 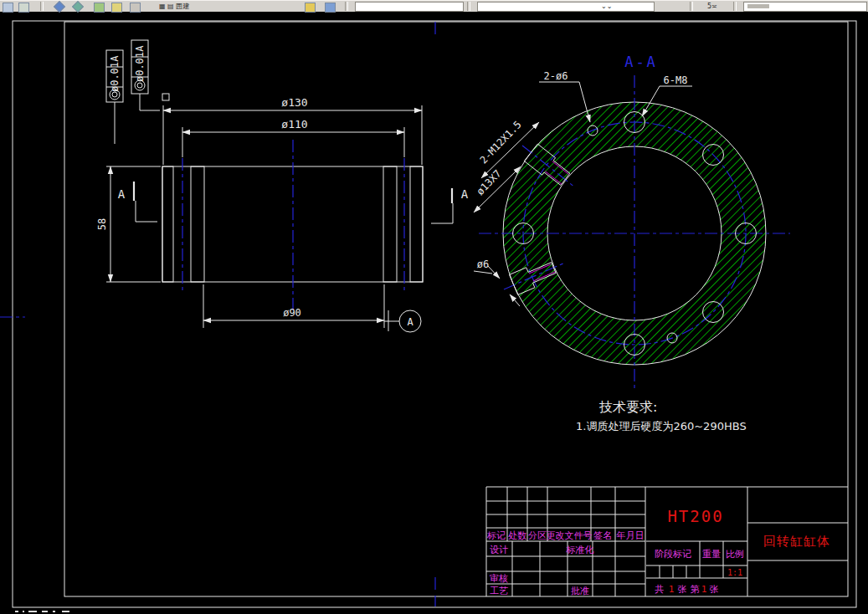 I want to click on dim-d90: ø90 A, so click(x=312, y=308).